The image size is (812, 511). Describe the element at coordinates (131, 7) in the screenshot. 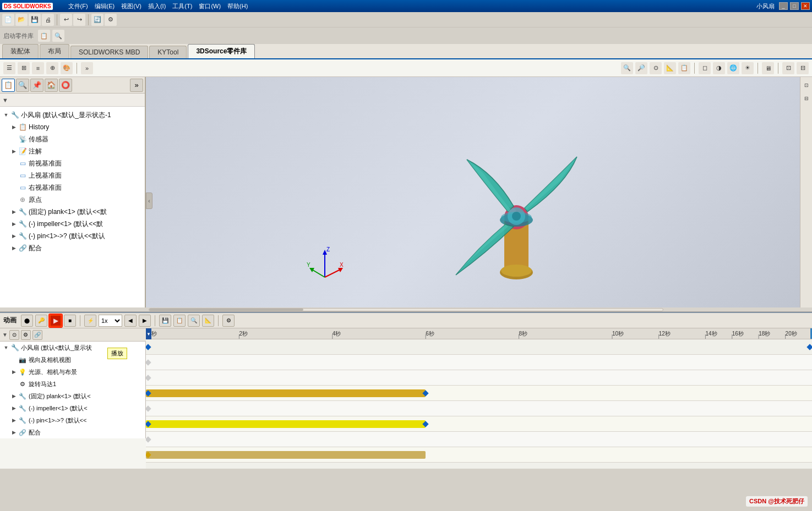

I see `menu-view: 视图(V)` at that location.